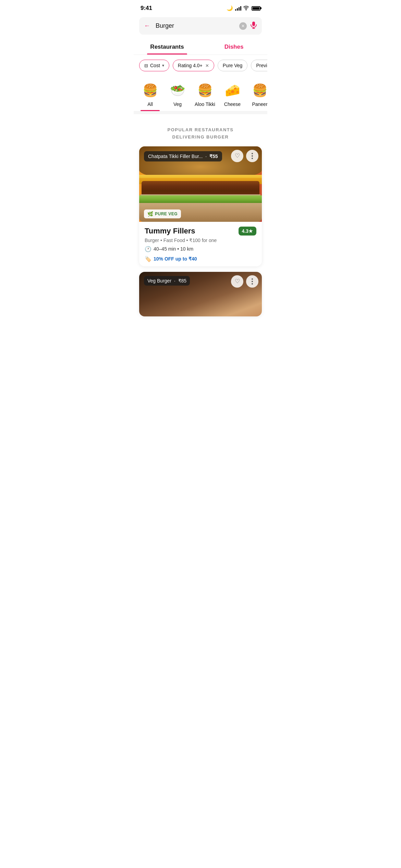 The height and width of the screenshot is (868, 401). What do you see at coordinates (247, 231) in the screenshot?
I see `rating-badge: 4.3★` at bounding box center [247, 231].